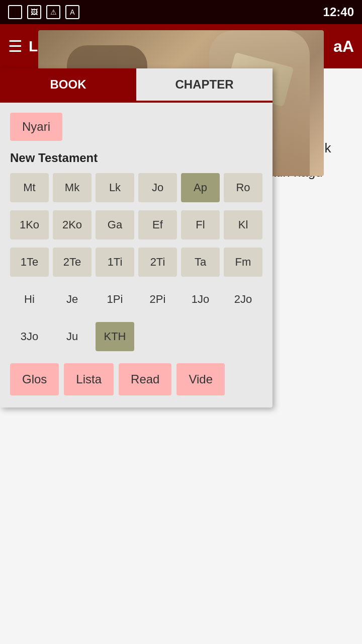  What do you see at coordinates (200, 299) in the screenshot?
I see `book-btn-1jo: 1Jo` at bounding box center [200, 299].